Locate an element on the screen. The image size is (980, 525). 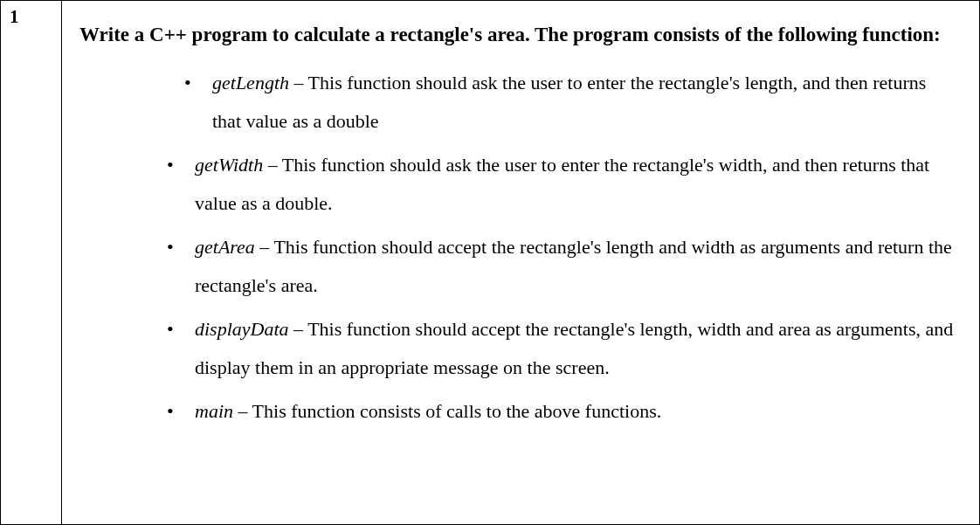
list-item: main – This function consists of calls t… is located at coordinates (562, 411).